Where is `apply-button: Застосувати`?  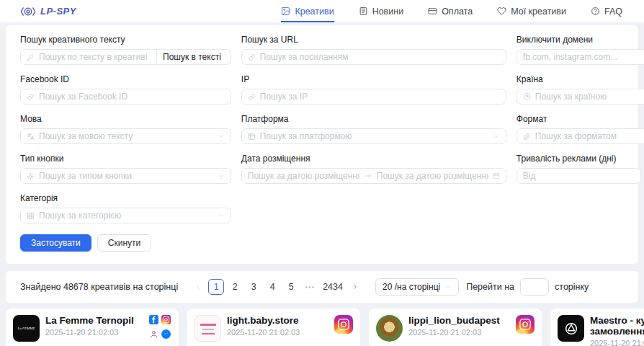
apply-button: Застосувати is located at coordinates (56, 243).